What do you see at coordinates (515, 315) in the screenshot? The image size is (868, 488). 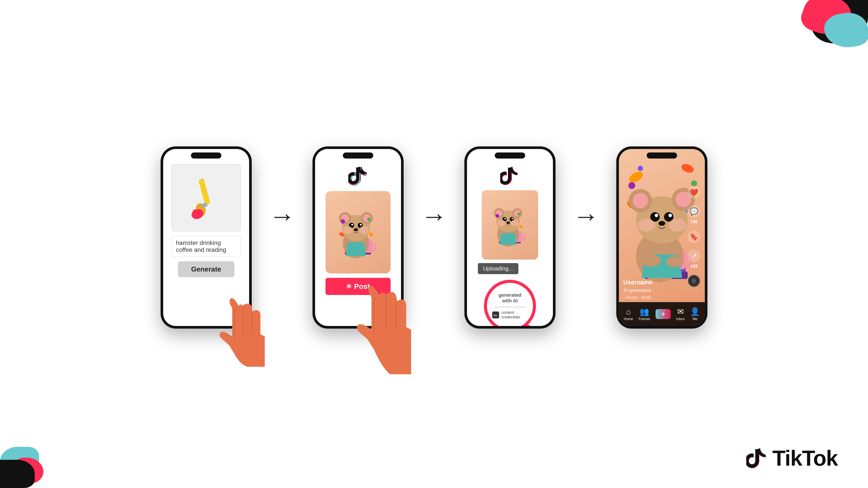 I see `credentials-label: content credentials` at bounding box center [515, 315].